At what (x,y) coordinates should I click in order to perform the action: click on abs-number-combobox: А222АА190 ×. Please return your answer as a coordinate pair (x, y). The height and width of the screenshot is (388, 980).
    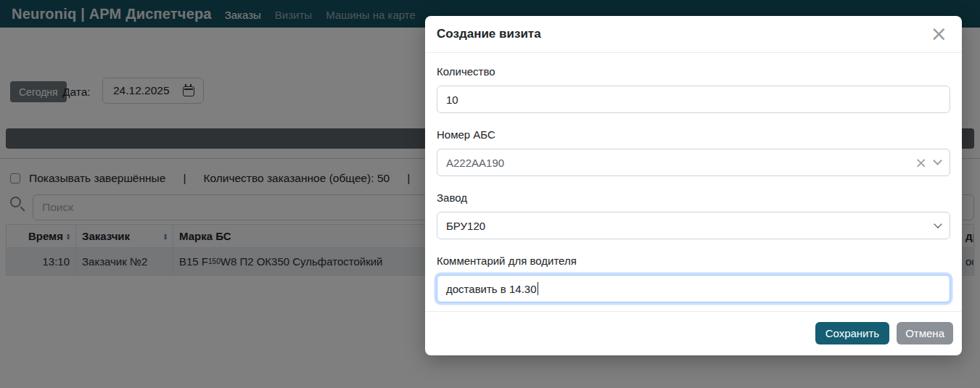
    Looking at the image, I should click on (693, 162).